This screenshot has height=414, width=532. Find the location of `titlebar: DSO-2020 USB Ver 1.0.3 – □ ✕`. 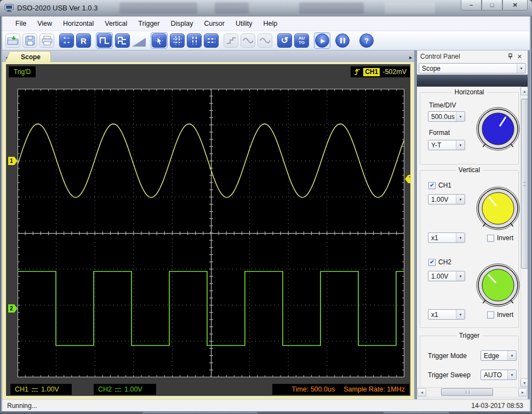

titlebar: DSO-2020 USB Ver 1.0.3 – □ ✕ is located at coordinates (266, 8).